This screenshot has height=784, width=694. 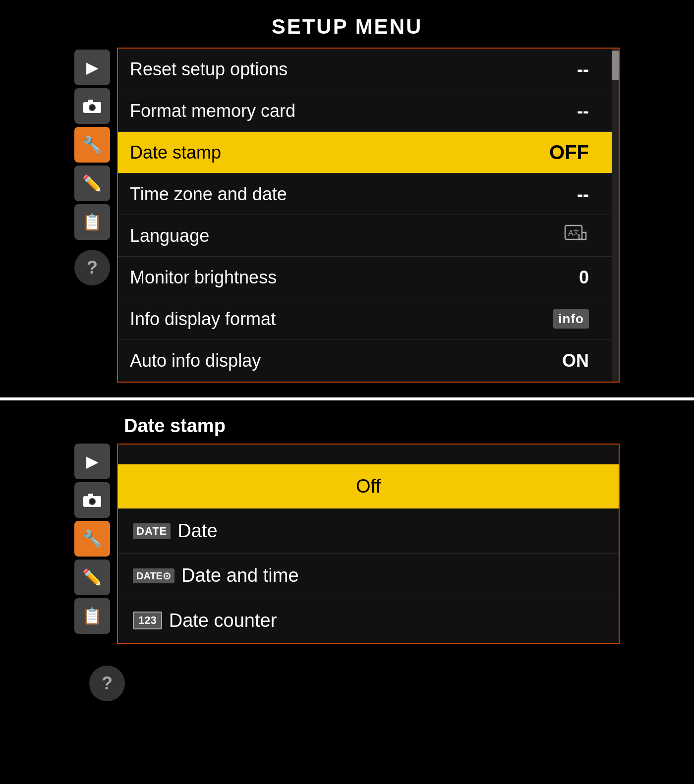 I want to click on counter-badge: 123, so click(x=148, y=620).